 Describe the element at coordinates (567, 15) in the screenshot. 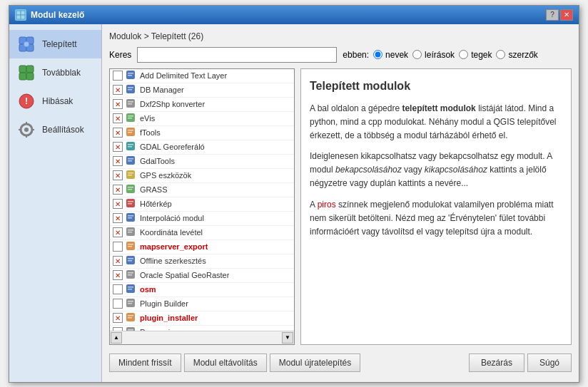

I see `close-button: ✕` at that location.